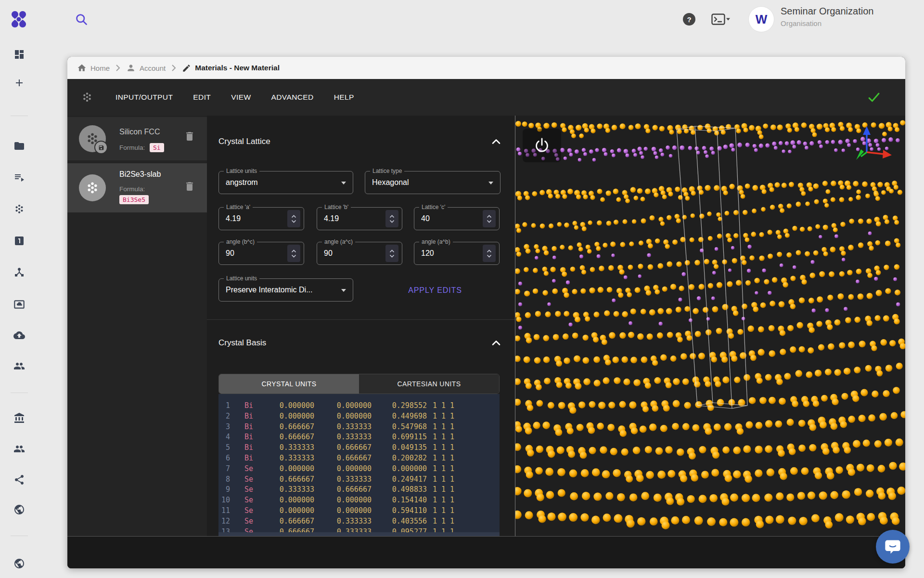  What do you see at coordinates (359, 448) in the screenshot?
I see `basis-row: 5Bi0.3333330.6666670.0491351 1 1` at bounding box center [359, 448].